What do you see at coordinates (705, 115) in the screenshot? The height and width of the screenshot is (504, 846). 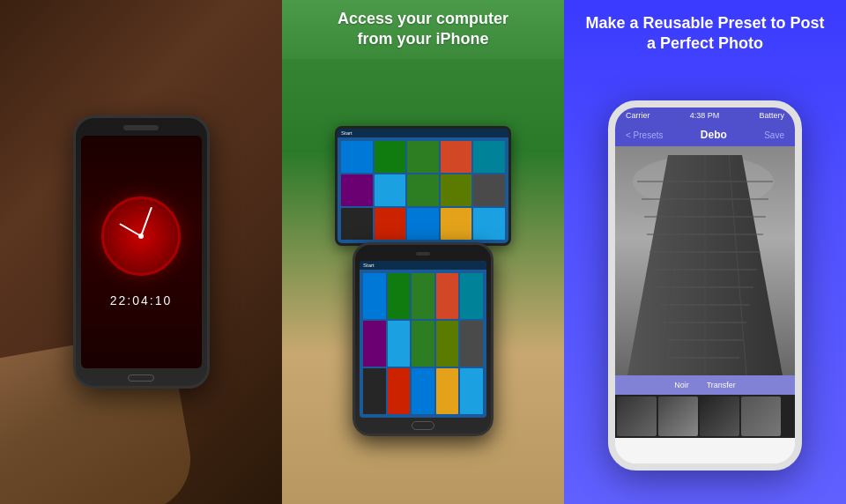 I see `time-label: 4:38 PM` at bounding box center [705, 115].